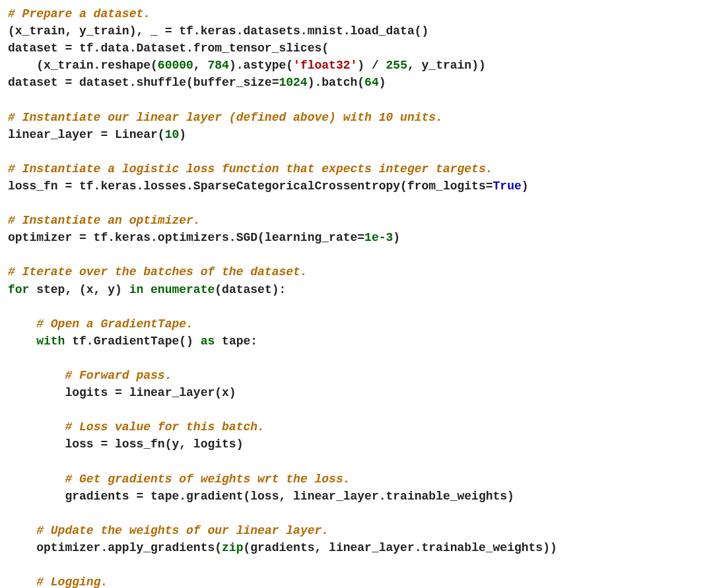  What do you see at coordinates (226, 117) in the screenshot?
I see `code-line: # Instantiate our linear layer (defined …` at bounding box center [226, 117].